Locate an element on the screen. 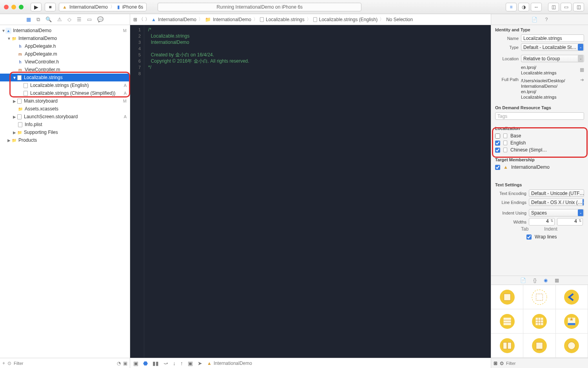 The width and height of the screenshot is (588, 368). add-button: + is located at coordinates (4, 363).